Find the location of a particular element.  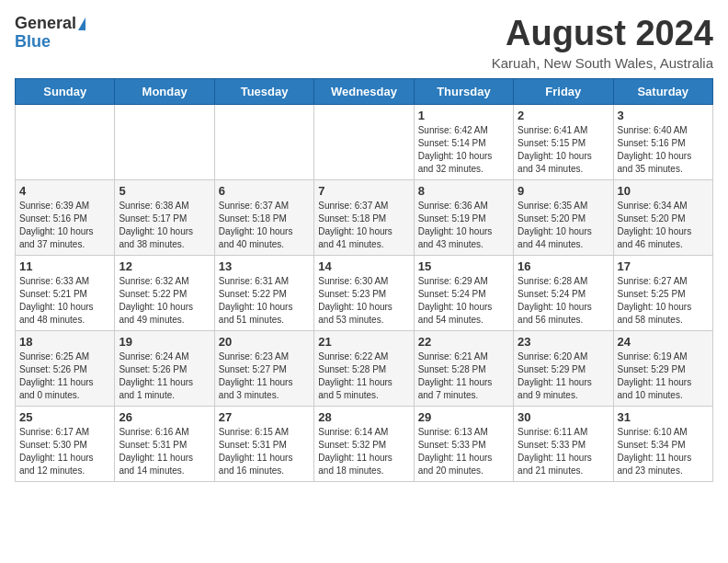

day-number: 9 is located at coordinates (563, 191).